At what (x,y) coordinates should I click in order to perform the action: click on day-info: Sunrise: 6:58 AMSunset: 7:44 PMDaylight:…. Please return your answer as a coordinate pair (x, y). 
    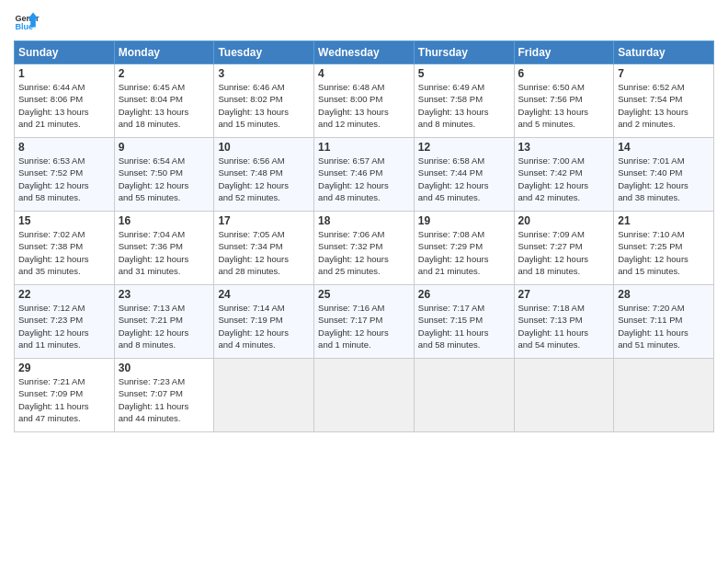
    Looking at the image, I should click on (464, 178).